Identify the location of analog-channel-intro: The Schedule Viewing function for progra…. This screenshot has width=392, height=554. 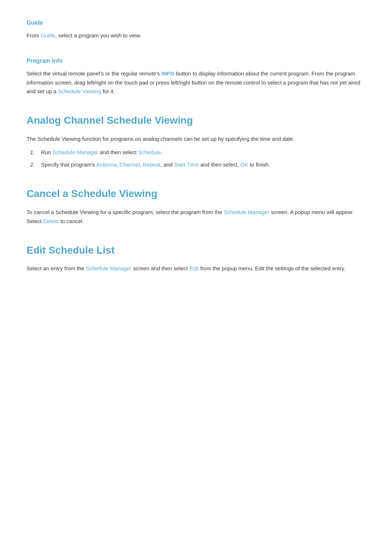
(196, 139).